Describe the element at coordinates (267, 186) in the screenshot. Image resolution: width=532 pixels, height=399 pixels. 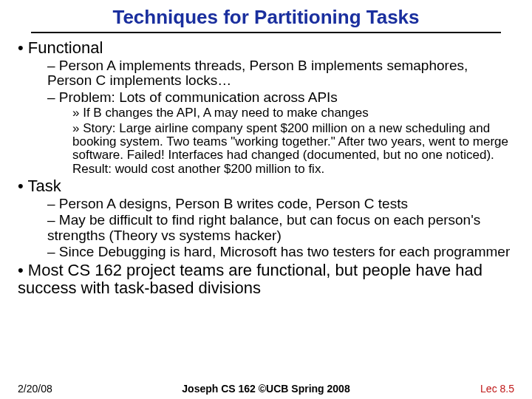
I see `bullet-task: Task` at that location.